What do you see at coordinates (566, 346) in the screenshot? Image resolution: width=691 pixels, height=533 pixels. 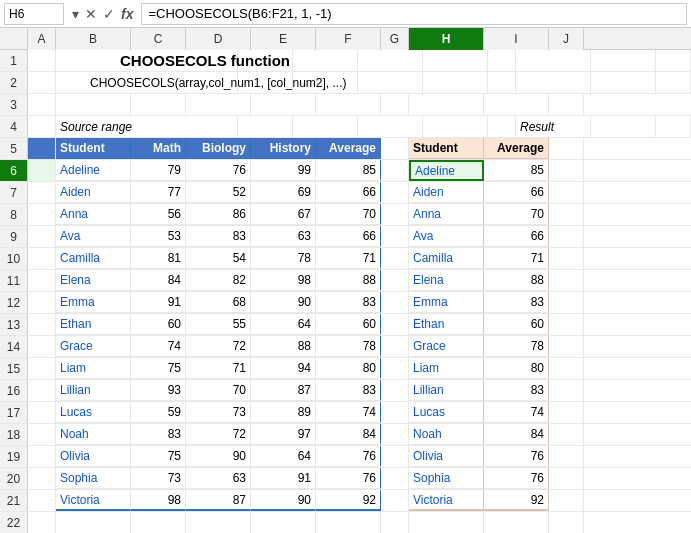 I see `cell-j14` at bounding box center [566, 346].